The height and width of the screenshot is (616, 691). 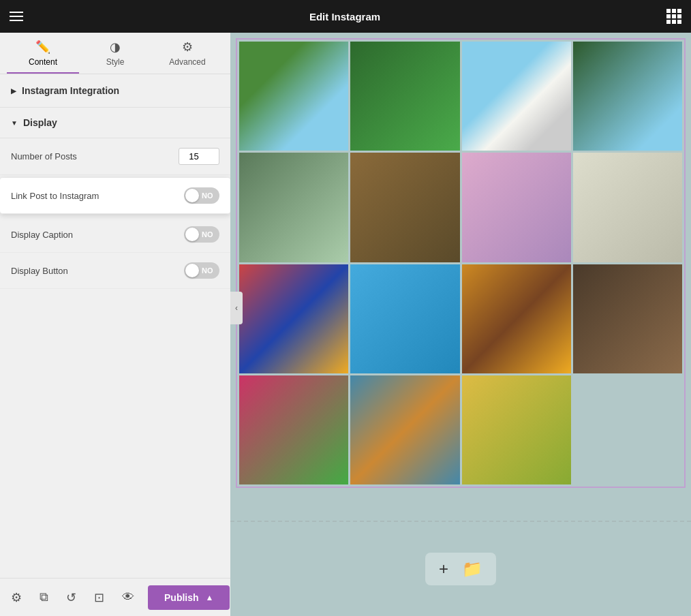 I want to click on tab-style: ◑ Style, so click(x=115, y=53).